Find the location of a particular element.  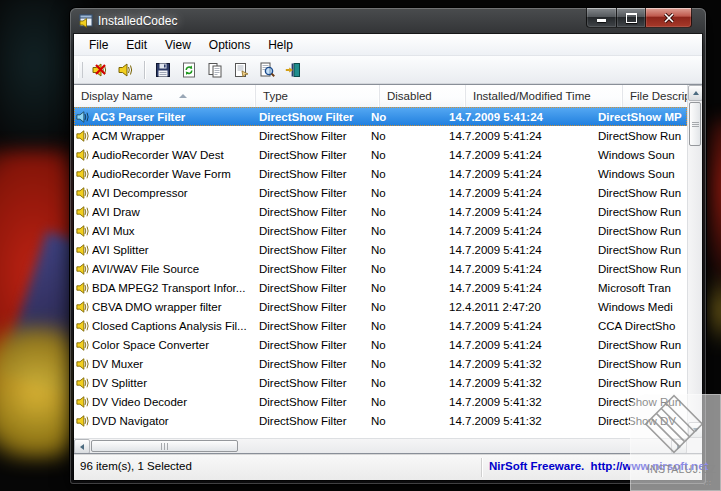

cell-file-description: CCA DirectSho is located at coordinates (639, 326).